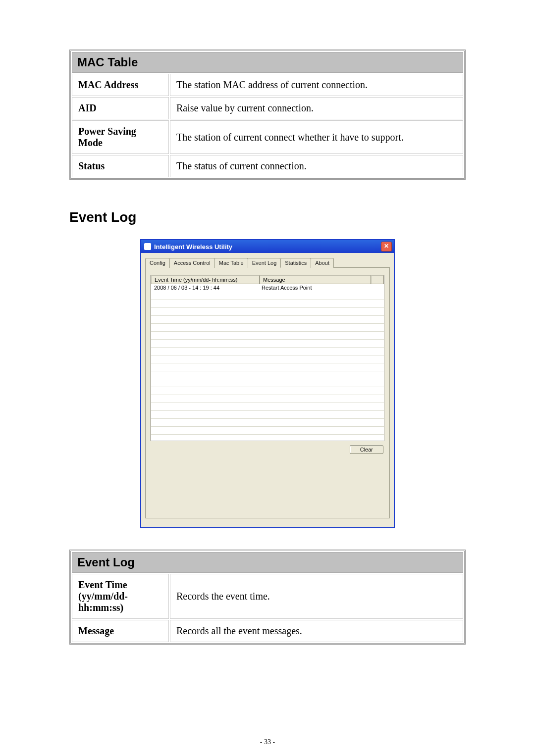  What do you see at coordinates (192, 263) in the screenshot?
I see `tab-access-control: Access Control` at bounding box center [192, 263].